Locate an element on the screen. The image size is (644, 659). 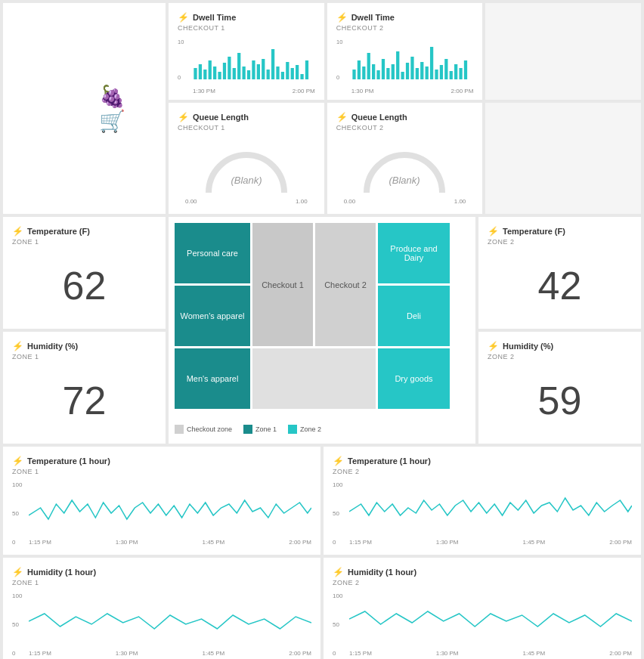
empty-top-right is located at coordinates (563, 51).